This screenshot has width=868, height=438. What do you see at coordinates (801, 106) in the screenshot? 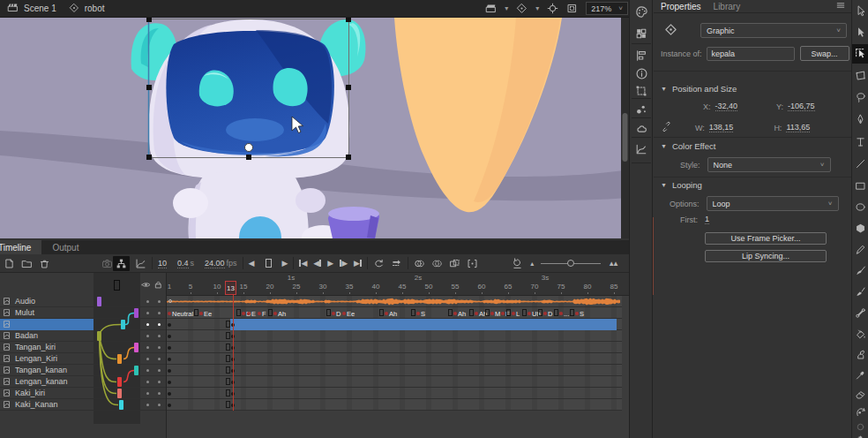
I see `y-value: -106,75` at bounding box center [801, 106].